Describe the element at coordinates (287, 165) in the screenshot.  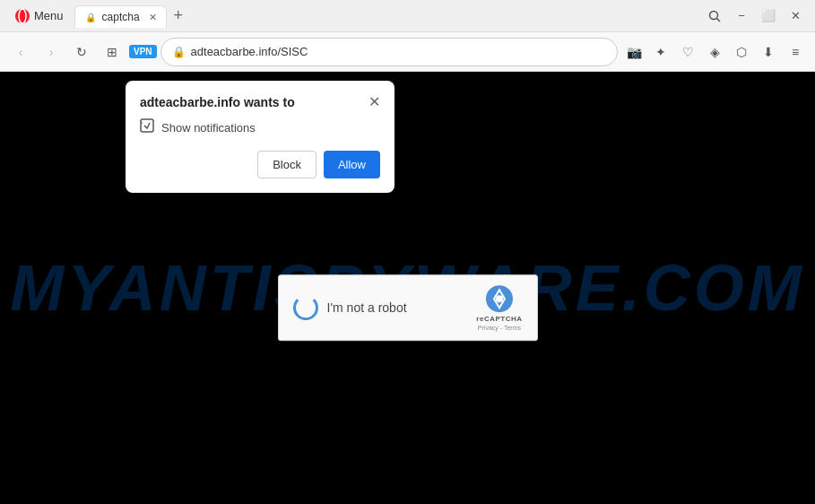
I see `block-button: Block` at that location.